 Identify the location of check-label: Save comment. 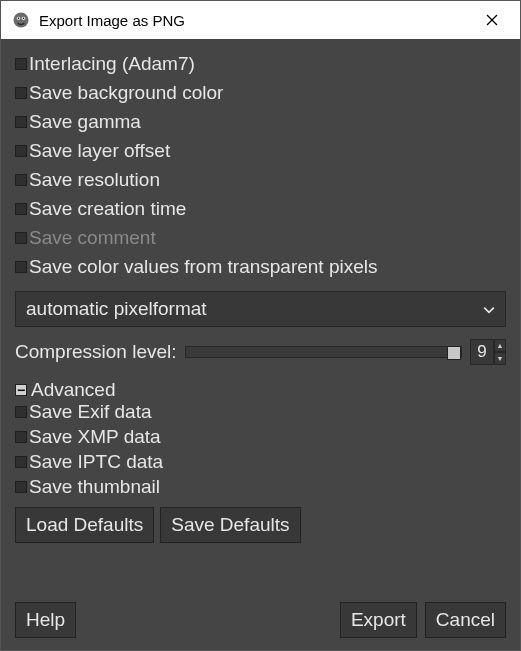
(92, 238).